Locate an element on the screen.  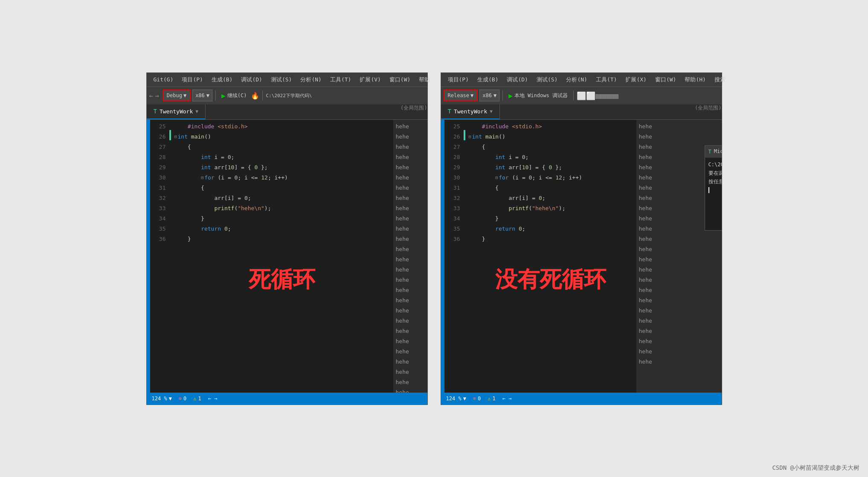
menu-ext: 扩展(V) is located at coordinates (370, 80).